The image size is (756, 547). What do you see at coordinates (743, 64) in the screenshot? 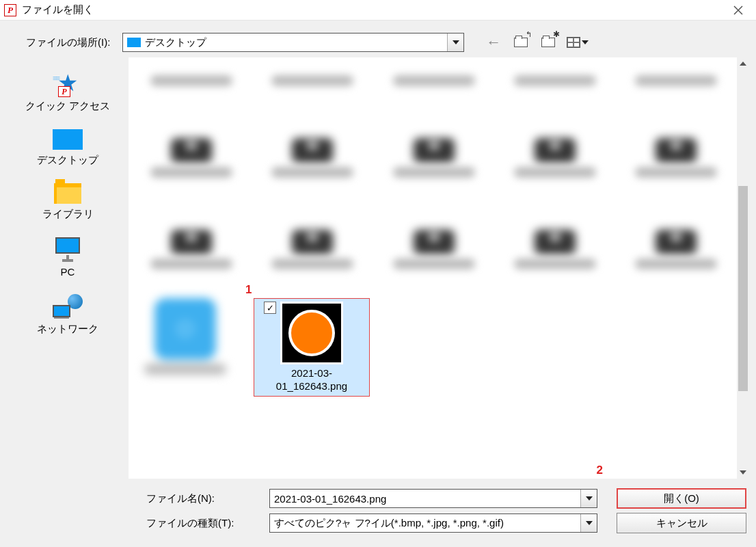
I see `scroll-up-button` at bounding box center [743, 64].